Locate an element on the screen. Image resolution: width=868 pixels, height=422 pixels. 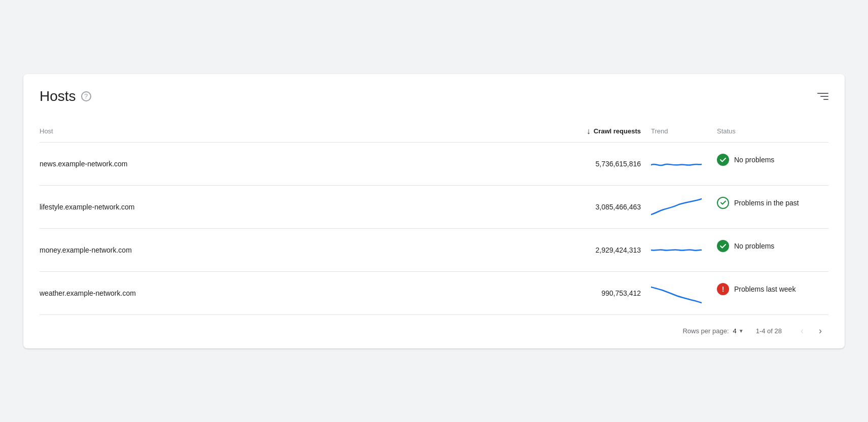
pagination-row: Rows per page: 4 ▼ 1-4 of 28 ‹ › is located at coordinates (434, 332).